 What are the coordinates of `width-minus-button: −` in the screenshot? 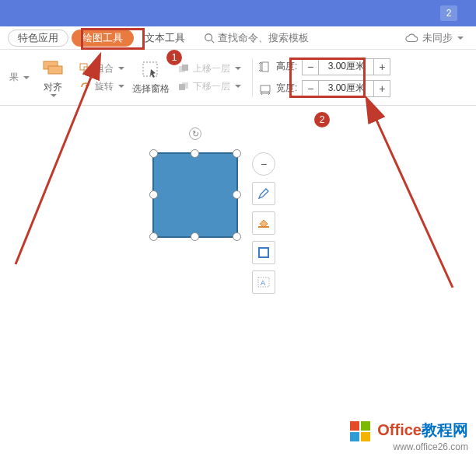 It's located at (310, 89).